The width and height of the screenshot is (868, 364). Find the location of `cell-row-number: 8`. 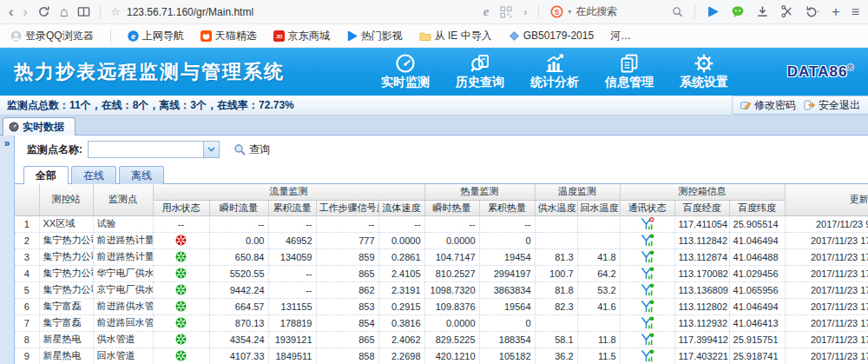

cell-row-number: 8 is located at coordinates (27, 339).